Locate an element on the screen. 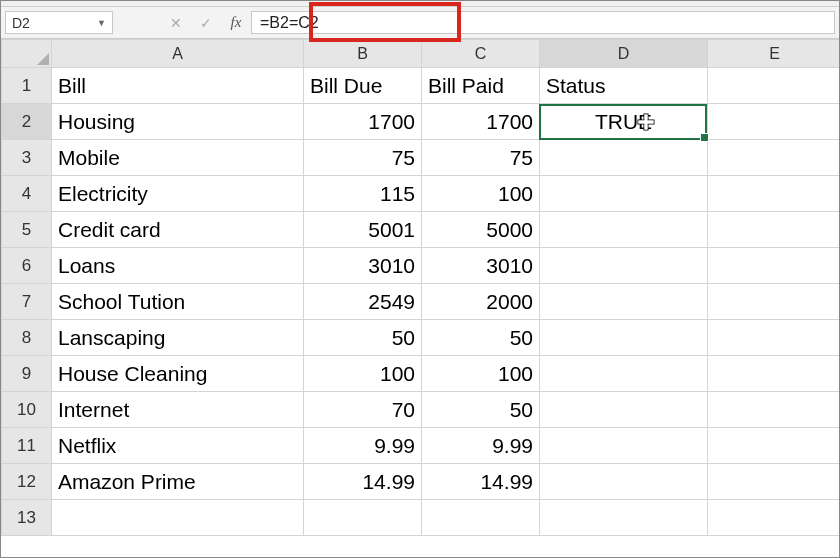 The height and width of the screenshot is (558, 840). row-header: 6 is located at coordinates (27, 266).